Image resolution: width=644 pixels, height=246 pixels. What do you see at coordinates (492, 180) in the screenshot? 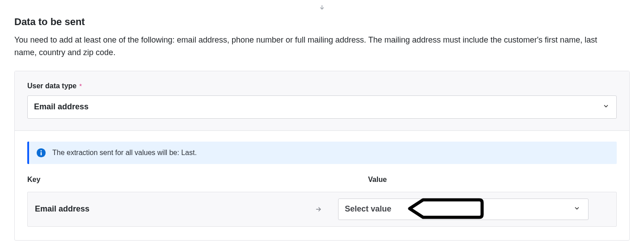
I see `header-value: Value` at bounding box center [492, 180].